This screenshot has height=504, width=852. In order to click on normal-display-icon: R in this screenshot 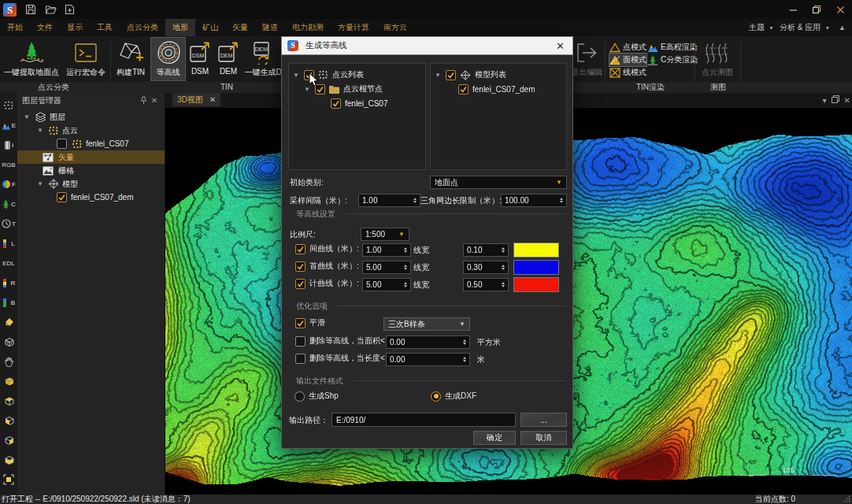, I will do `click(9, 283)`.